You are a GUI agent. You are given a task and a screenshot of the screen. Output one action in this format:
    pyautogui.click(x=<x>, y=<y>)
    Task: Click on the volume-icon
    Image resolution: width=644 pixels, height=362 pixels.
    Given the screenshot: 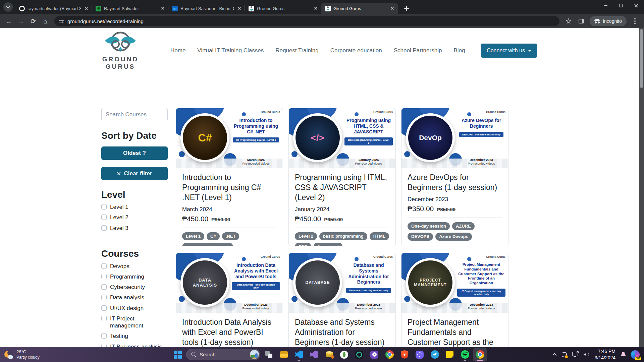 What is the action you would take?
    pyautogui.click(x=587, y=355)
    